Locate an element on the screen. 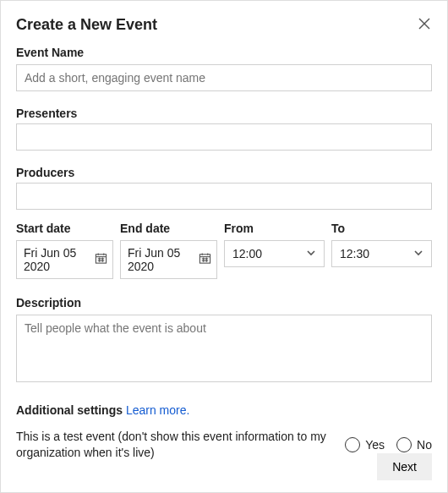 This screenshot has height=493, width=448. description-label: Description is located at coordinates (224, 303).